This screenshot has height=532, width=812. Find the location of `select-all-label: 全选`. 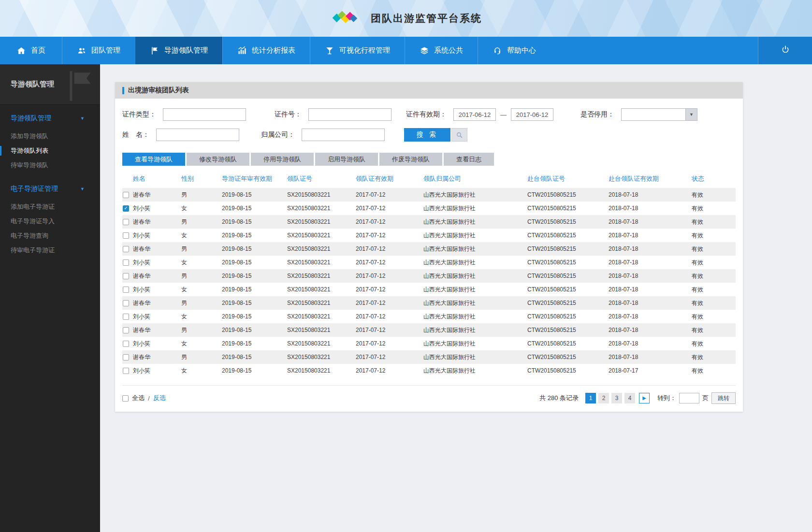

select-all-label: 全选 is located at coordinates (138, 398).